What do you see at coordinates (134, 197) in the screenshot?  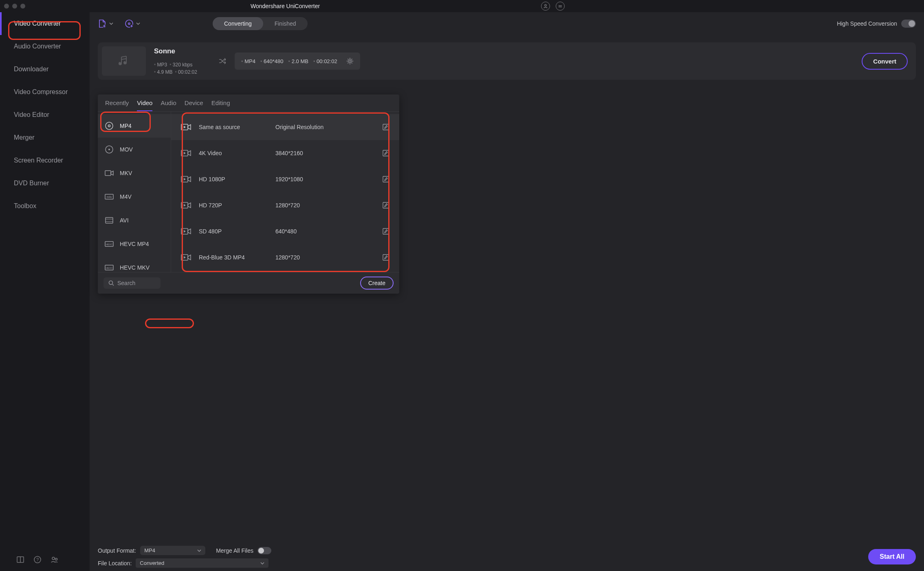 I see `format-item-m4v: m4v M4V` at bounding box center [134, 197].